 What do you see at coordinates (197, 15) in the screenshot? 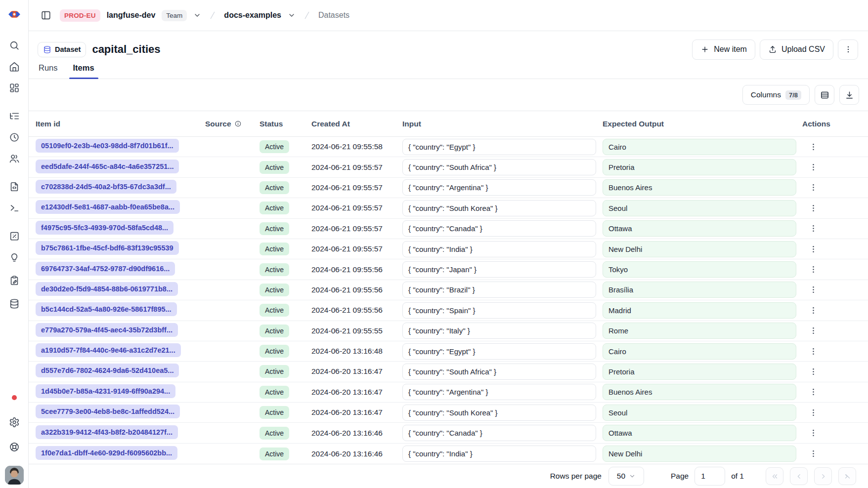
I see `org-switcher-chevron-down-icon` at bounding box center [197, 15].